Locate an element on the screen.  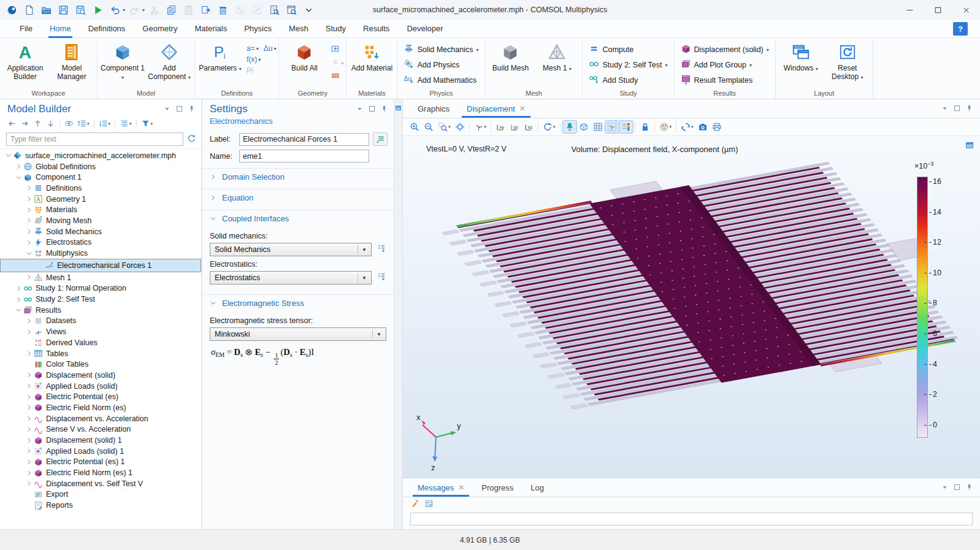
funnel-button: ▾ is located at coordinates (147, 124).